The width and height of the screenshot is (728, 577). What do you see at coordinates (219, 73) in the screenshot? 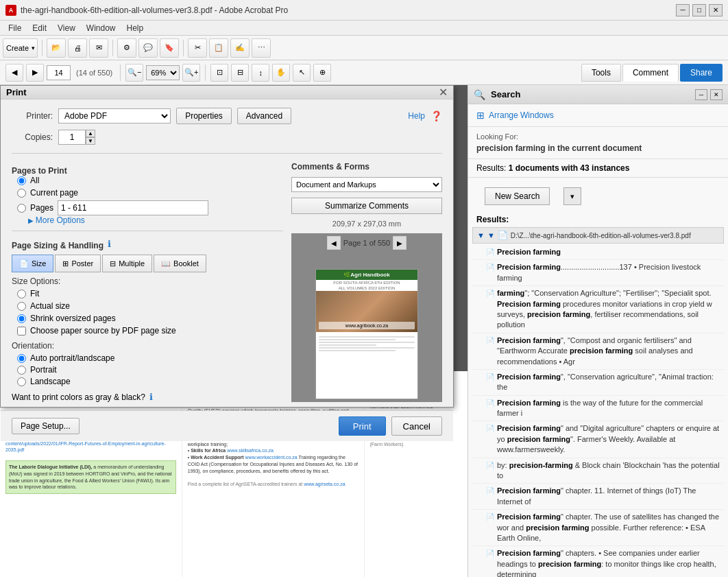
I see `fit-page-button: ⊡` at bounding box center [219, 73].